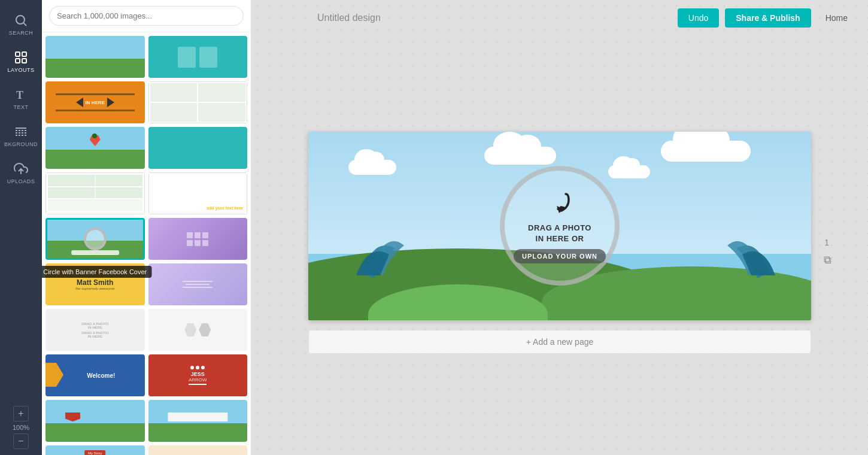  I want to click on uploads-icon, so click(21, 169).